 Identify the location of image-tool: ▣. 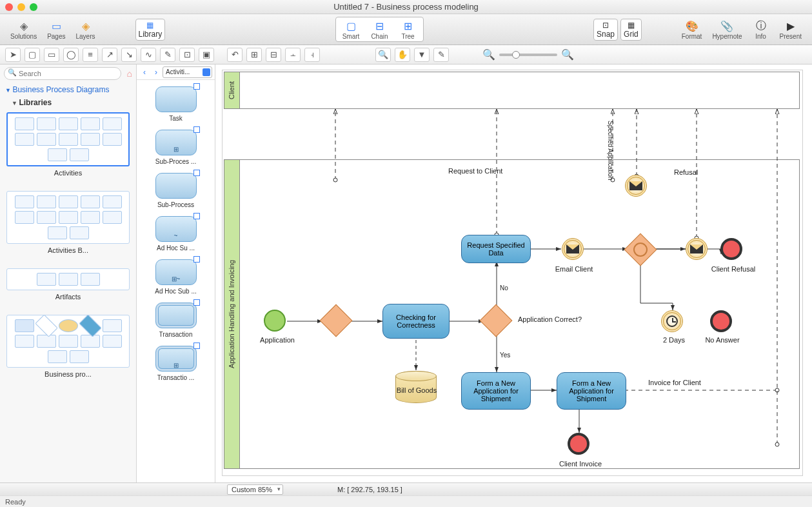
(206, 55).